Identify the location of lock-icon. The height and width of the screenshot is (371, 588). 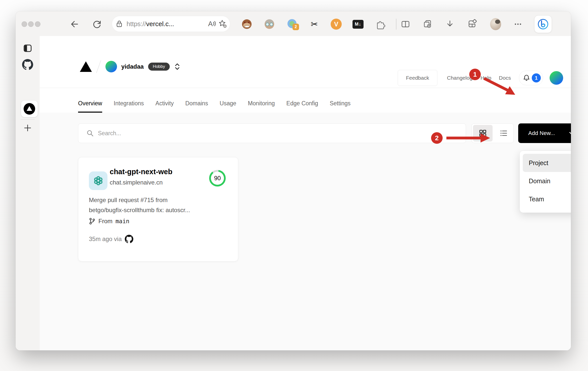
(119, 24).